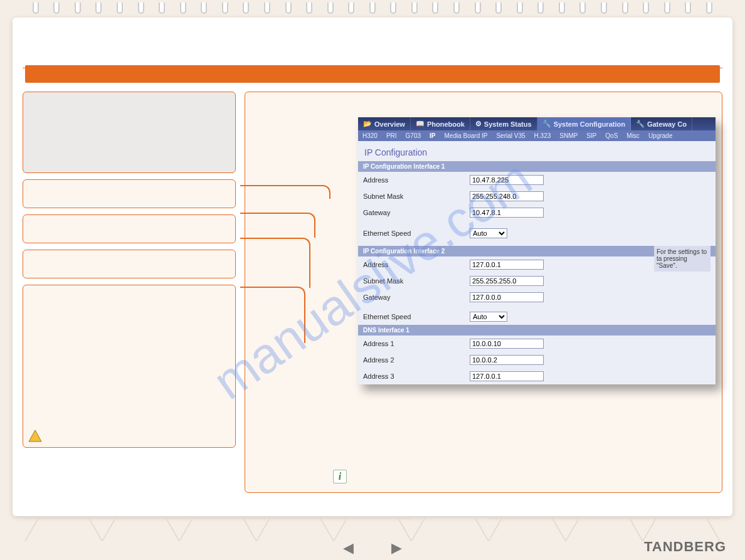 This screenshot has width=745, height=560. What do you see at coordinates (416, 360) in the screenshot?
I see `field-label: Address 2` at bounding box center [416, 360].